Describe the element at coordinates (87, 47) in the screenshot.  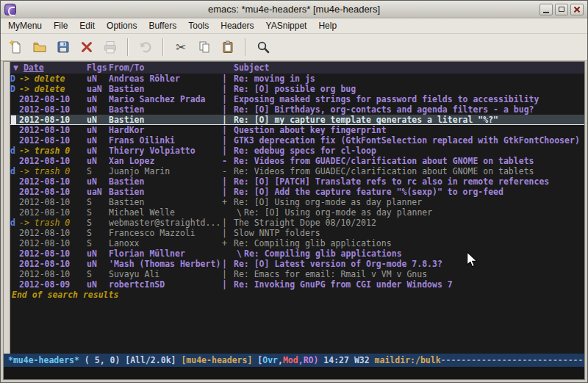
I see `kill-buffer-button` at that location.